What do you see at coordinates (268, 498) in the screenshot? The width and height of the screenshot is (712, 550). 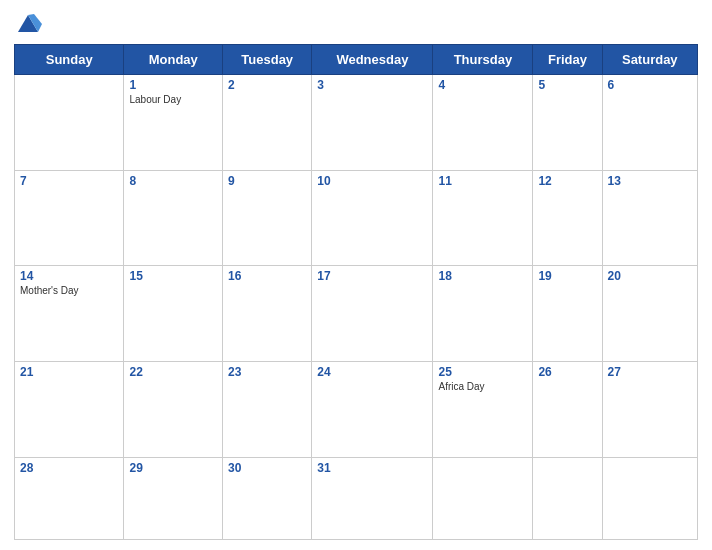 I see `day-cell-30: 30` at bounding box center [268, 498].